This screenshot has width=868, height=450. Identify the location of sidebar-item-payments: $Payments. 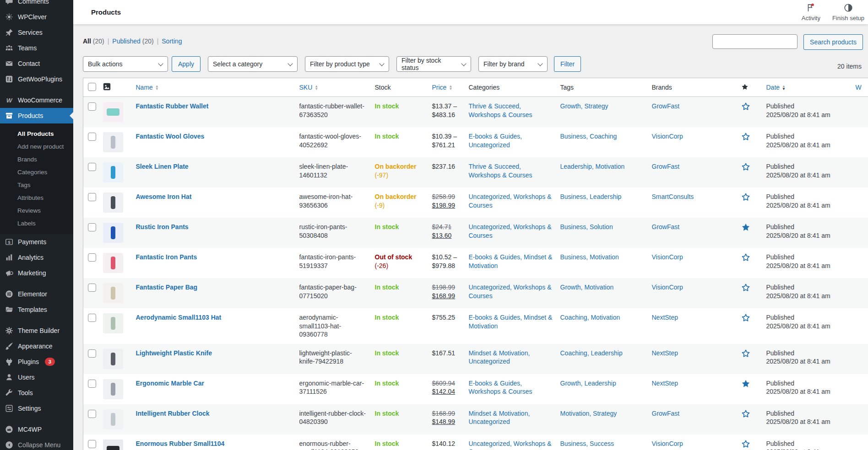
(37, 242).